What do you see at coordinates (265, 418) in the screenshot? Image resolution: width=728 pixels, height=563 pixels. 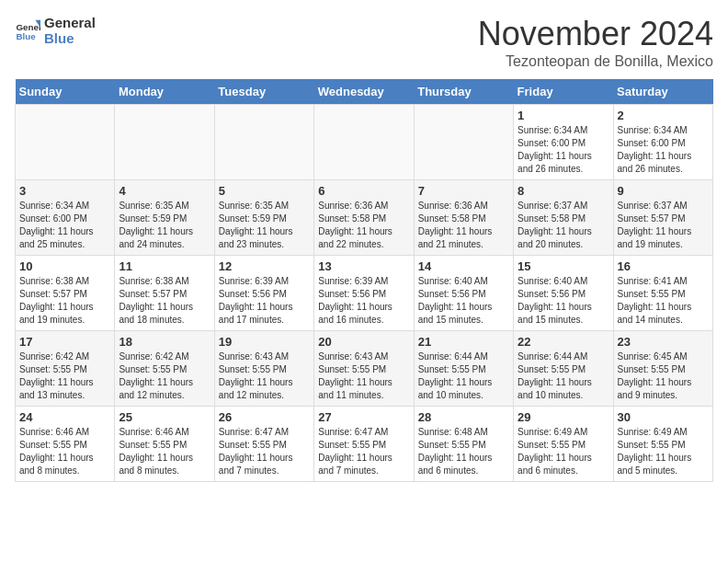 I see `day-number: 26` at bounding box center [265, 418].